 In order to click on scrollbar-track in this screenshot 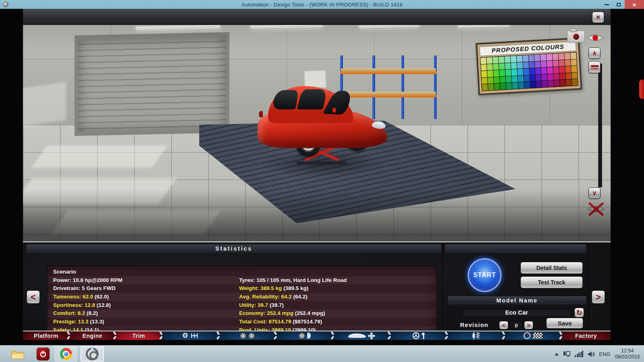, I will do `click(600, 125)`.